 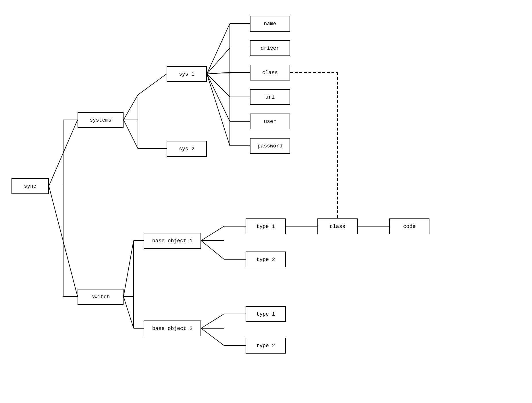 What do you see at coordinates (266, 346) in the screenshot?
I see `type2-b2-node: type 2` at bounding box center [266, 346].